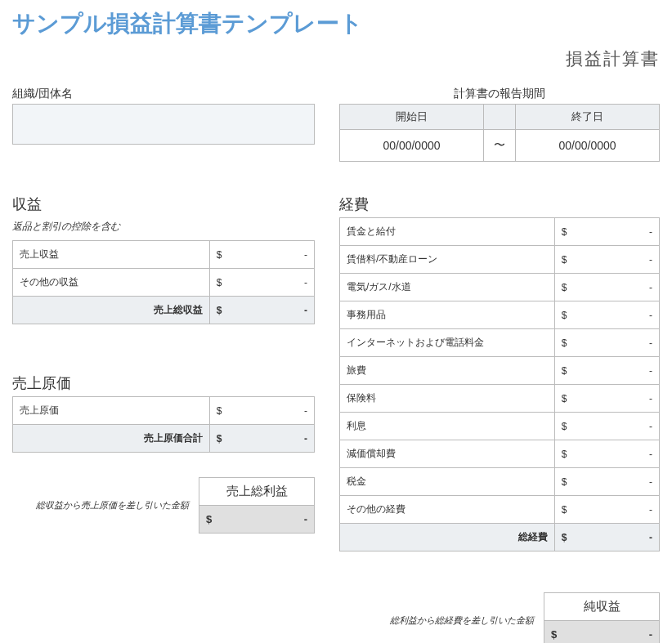 This screenshot has width=672, height=643. I want to click on period-start-value: 00/00/0000, so click(412, 145).